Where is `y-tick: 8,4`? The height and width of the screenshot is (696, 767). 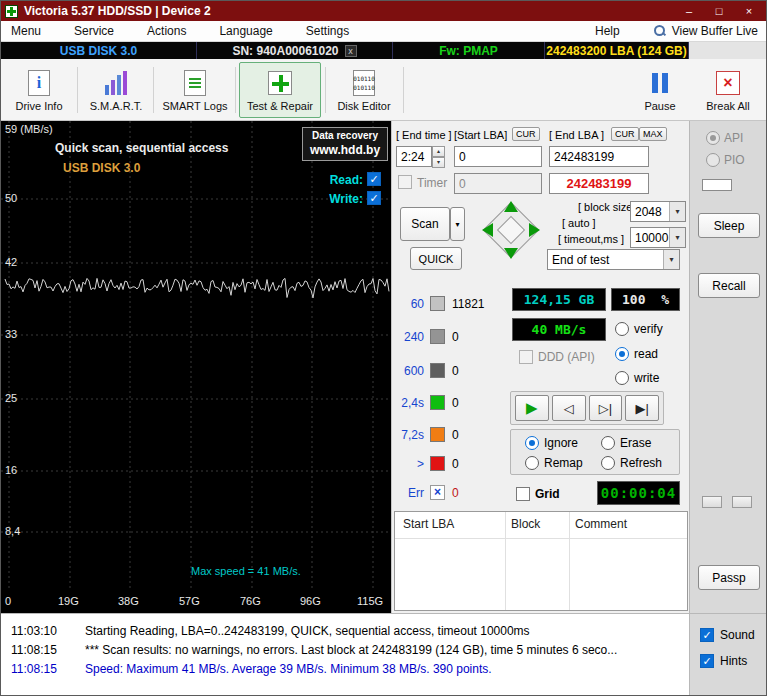
y-tick: 8,4 is located at coordinates (12, 531).